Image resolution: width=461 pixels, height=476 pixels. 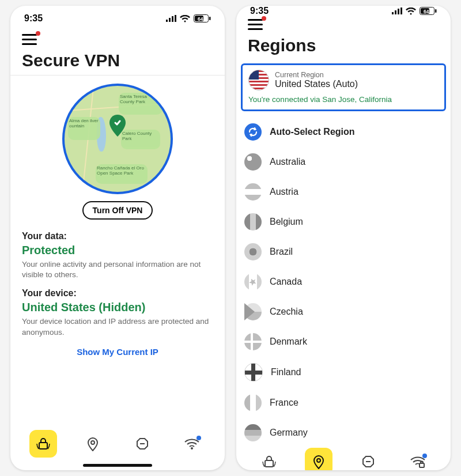 What do you see at coordinates (118, 308) in the screenshot?
I see `your-device-value: United States (Hidden)` at bounding box center [118, 308].